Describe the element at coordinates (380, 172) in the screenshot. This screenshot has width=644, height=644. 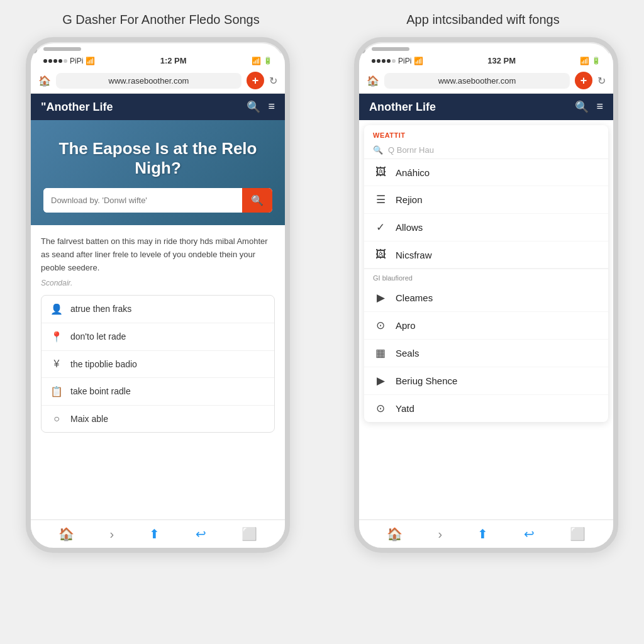
I see `right-icon-anahico: 🖼` at that location.